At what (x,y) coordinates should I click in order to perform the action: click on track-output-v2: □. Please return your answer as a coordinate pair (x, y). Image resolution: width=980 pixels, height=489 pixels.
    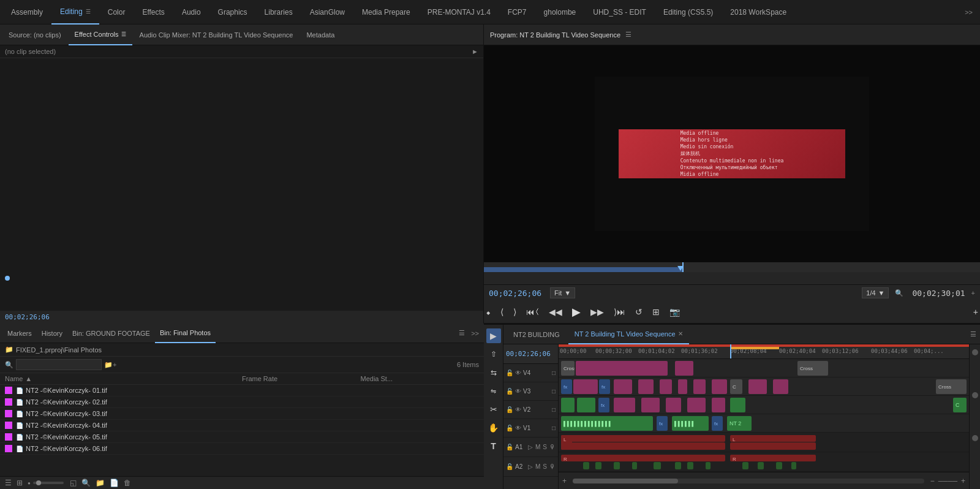
    Looking at the image, I should click on (554, 409).